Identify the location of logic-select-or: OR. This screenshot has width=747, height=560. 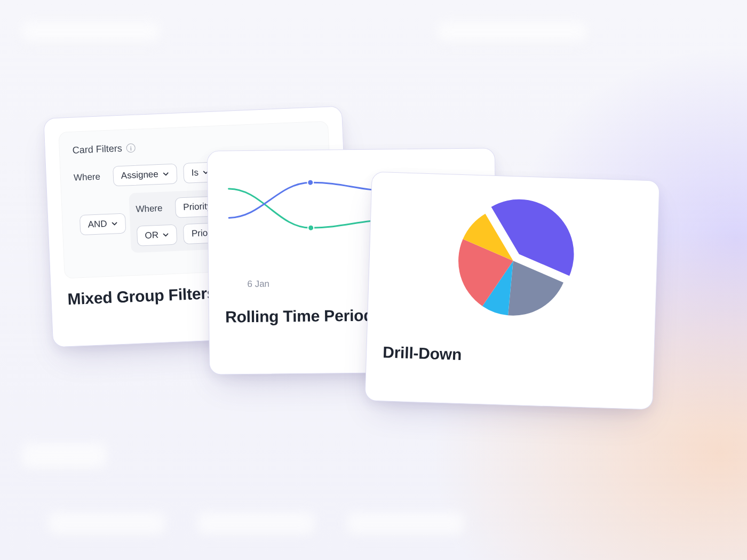
(157, 236).